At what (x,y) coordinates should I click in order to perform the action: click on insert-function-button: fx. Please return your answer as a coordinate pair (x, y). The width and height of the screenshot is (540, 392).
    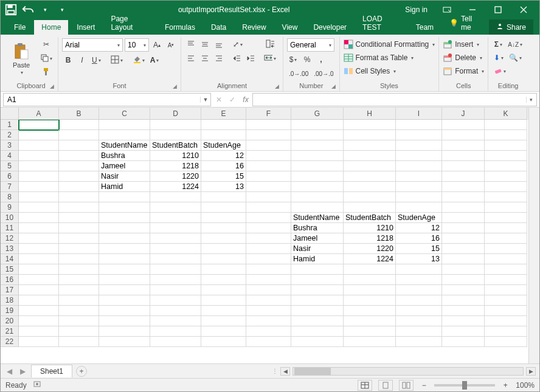
    Looking at the image, I should click on (246, 100).